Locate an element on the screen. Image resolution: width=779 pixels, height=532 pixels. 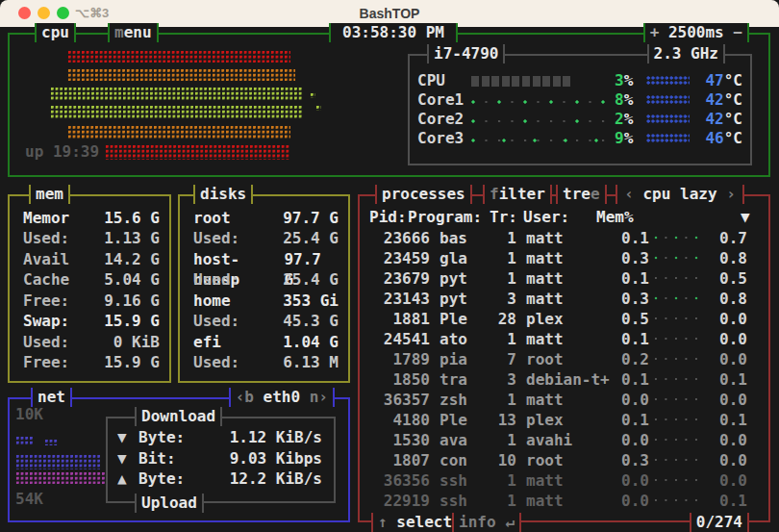
process-row: 1881Ple28plex0.50.0 is located at coordinates (564, 319).